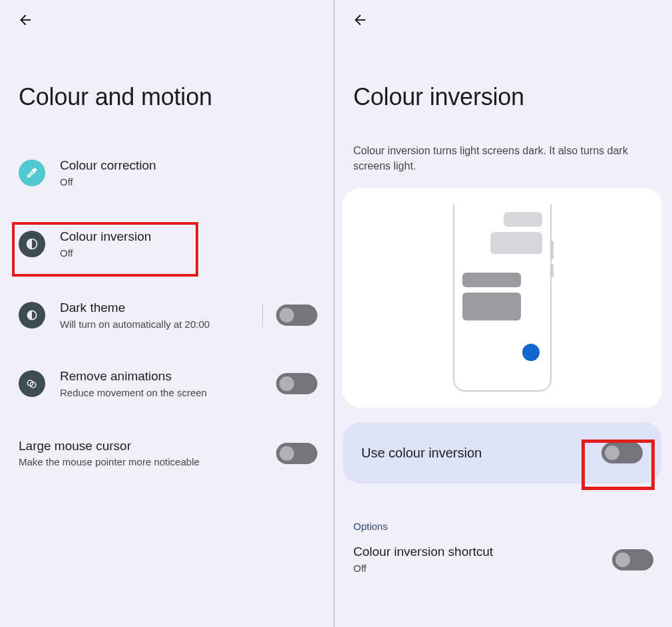 The width and height of the screenshot is (672, 627). Describe the element at coordinates (166, 245) in the screenshot. I see `colour-inversion-item: Colour inversion Off` at that location.